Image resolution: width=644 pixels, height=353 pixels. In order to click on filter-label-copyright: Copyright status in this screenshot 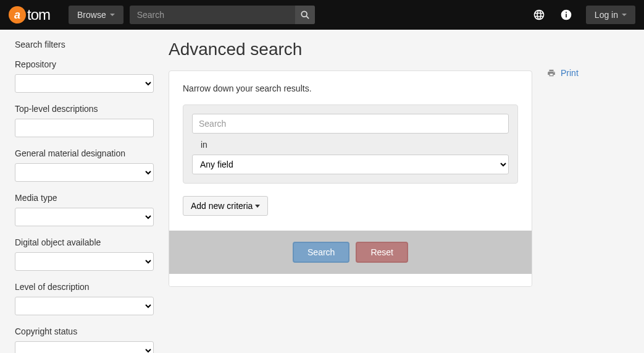, I will do `click(84, 331)`.